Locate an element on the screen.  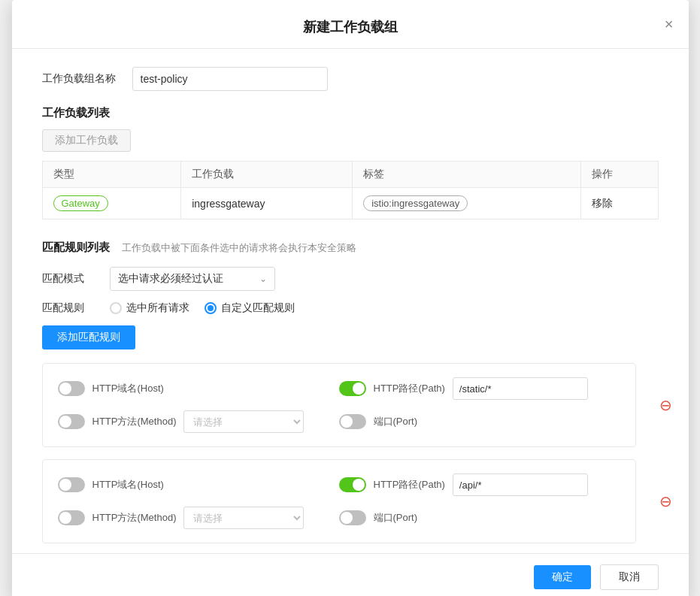
method-label-1: HTTP方法(Method) is located at coordinates (135, 422).